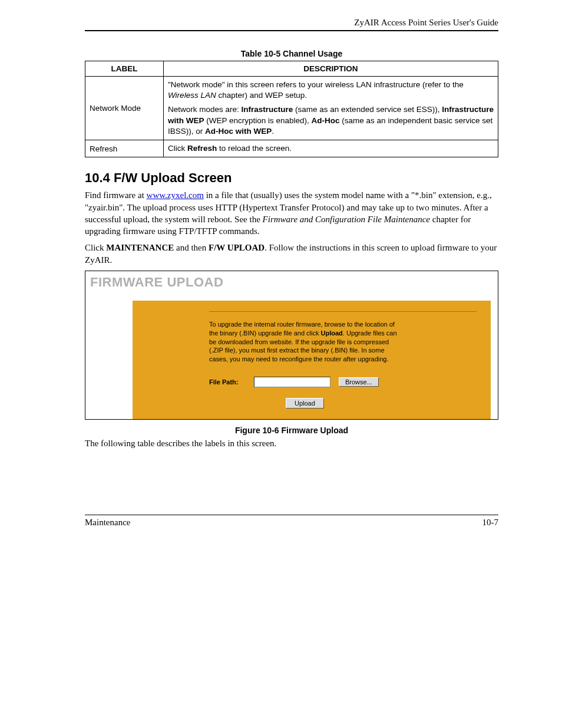  Describe the element at coordinates (292, 109) in the screenshot. I see `channel-usage-table: LABEL DESCRIPTION Network Mode "Network …` at that location.